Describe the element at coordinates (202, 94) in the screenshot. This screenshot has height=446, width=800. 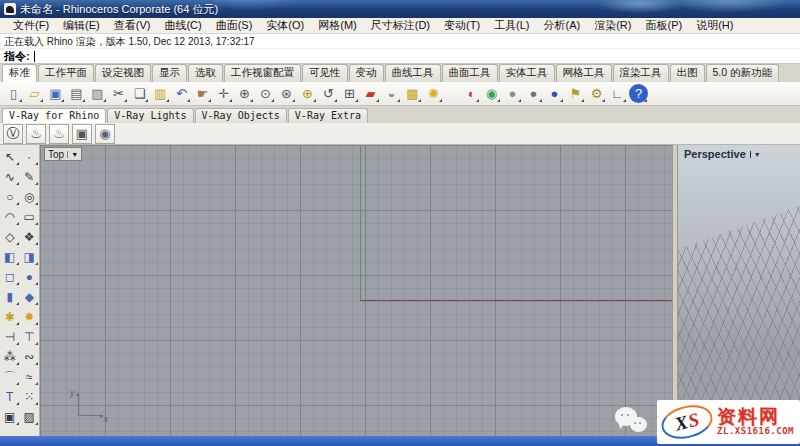
I see `toolbar-icon-pan: ☛` at that location.